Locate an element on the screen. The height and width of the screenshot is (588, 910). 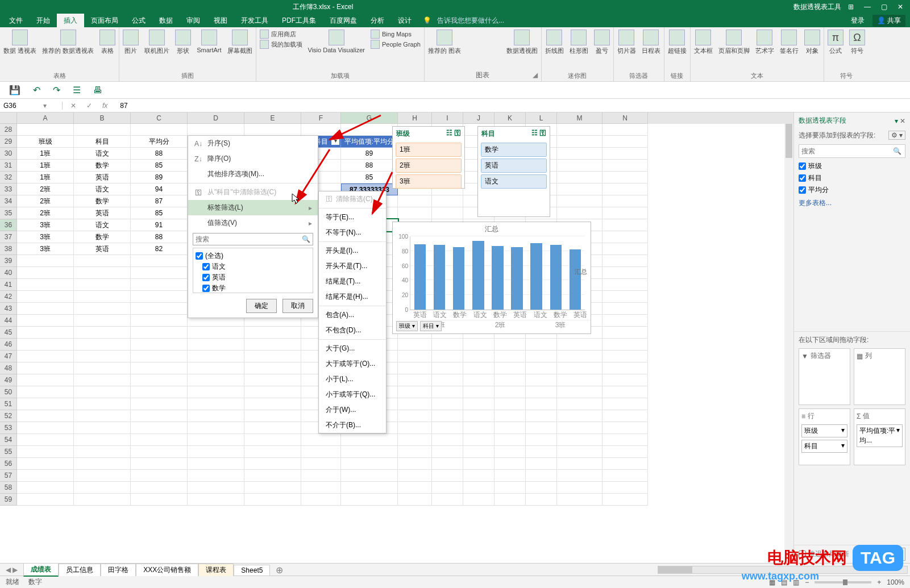
filters-area: ▼筛选器 is located at coordinates (824, 377).